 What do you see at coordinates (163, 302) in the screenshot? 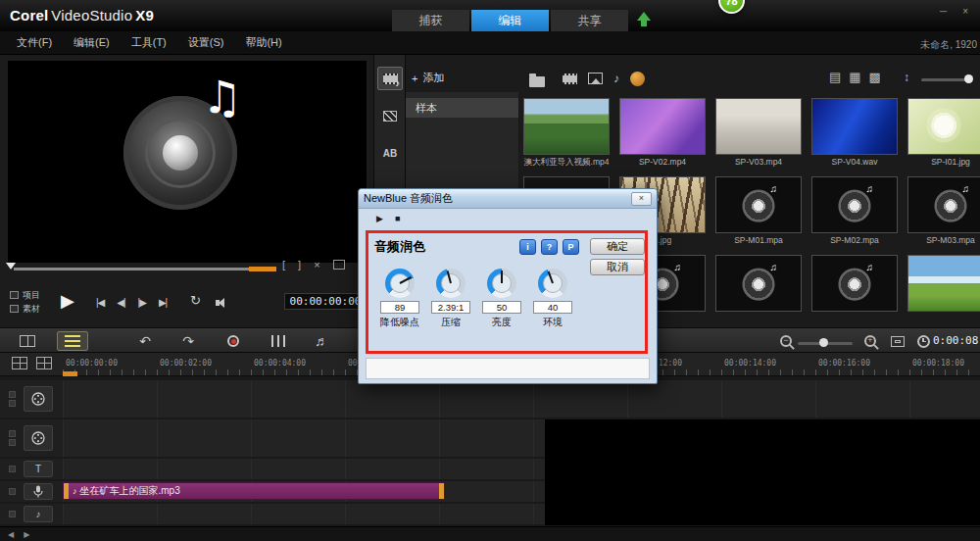
I see `go-end-button: ▶|` at bounding box center [163, 302].